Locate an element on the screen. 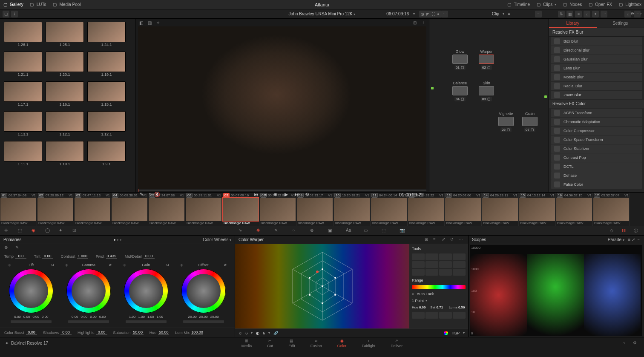 This screenshot has height=357, width=644. loop-button: ⟲ is located at coordinates (308, 195).